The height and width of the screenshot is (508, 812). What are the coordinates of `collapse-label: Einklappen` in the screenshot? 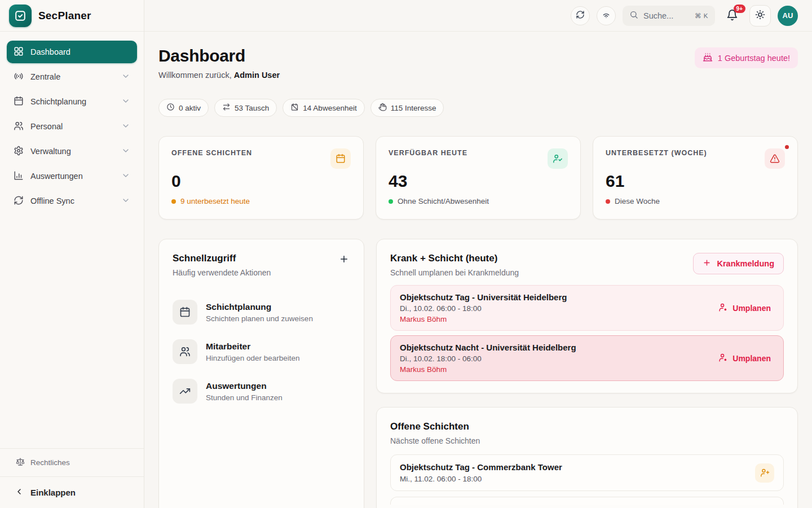 It's located at (53, 492).